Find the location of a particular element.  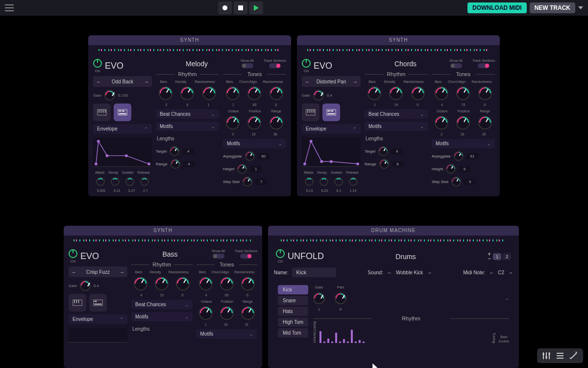

drum-gain-knob is located at coordinates (319, 298).